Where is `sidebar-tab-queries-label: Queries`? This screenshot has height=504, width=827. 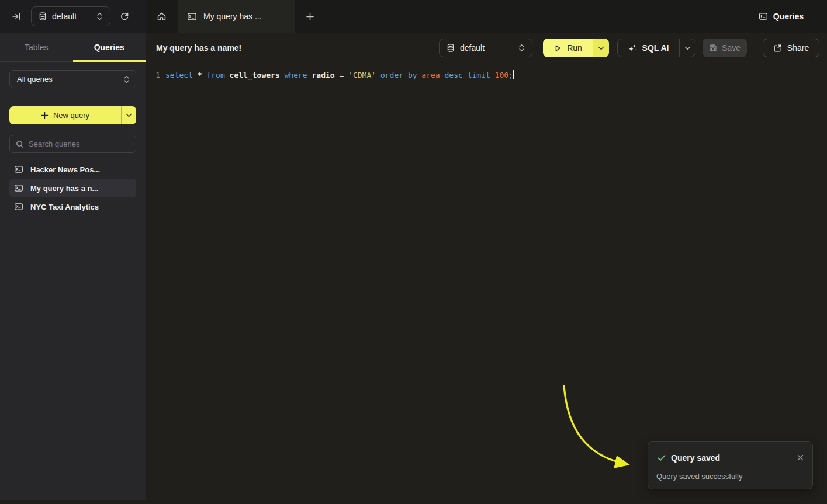
sidebar-tab-queries-label: Queries is located at coordinates (109, 47).